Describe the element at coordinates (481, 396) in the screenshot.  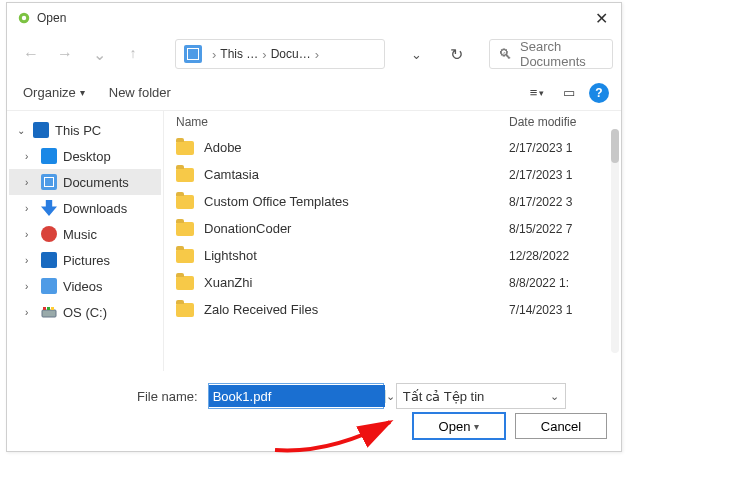
I see `filetype-select: Tất cả Tệp tin ⌄` at that location.